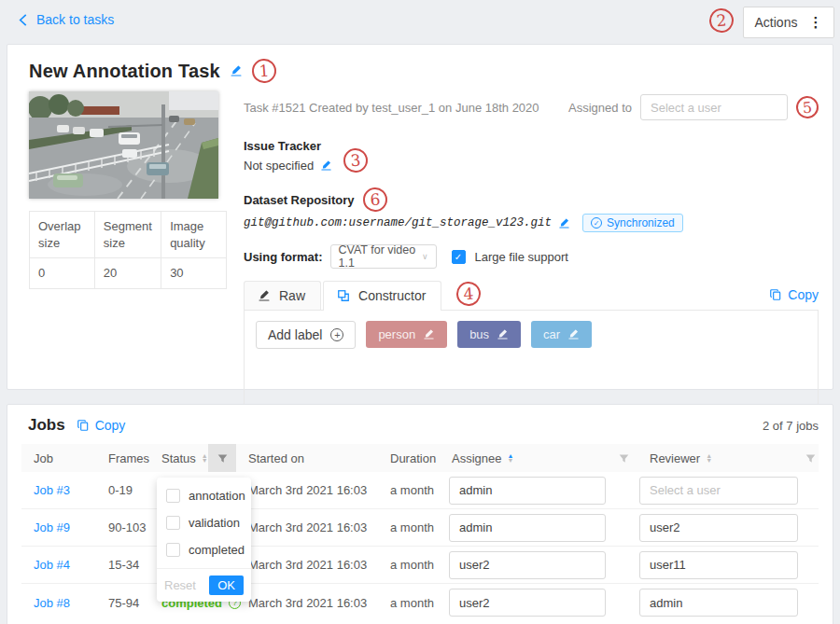 This screenshot has height=624, width=840. What do you see at coordinates (278, 166) in the screenshot?
I see `issue-tracker-value: Not specified` at bounding box center [278, 166].